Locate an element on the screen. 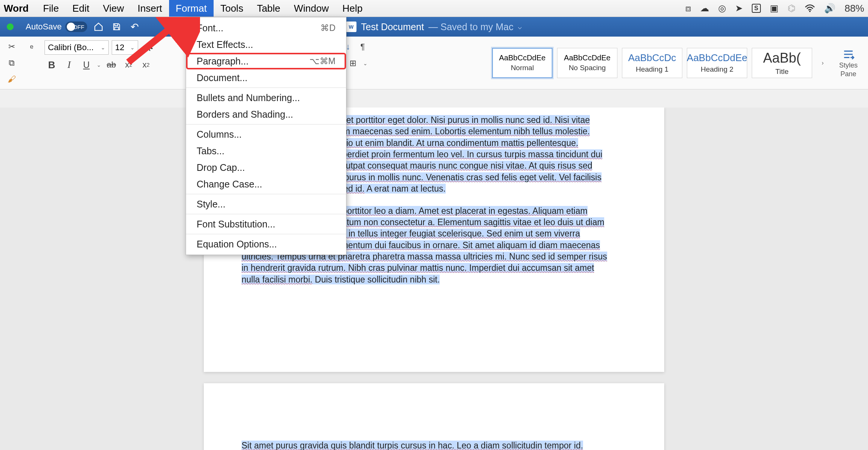 This screenshot has height=450, width=868. more-styles-button: › is located at coordinates (823, 63).